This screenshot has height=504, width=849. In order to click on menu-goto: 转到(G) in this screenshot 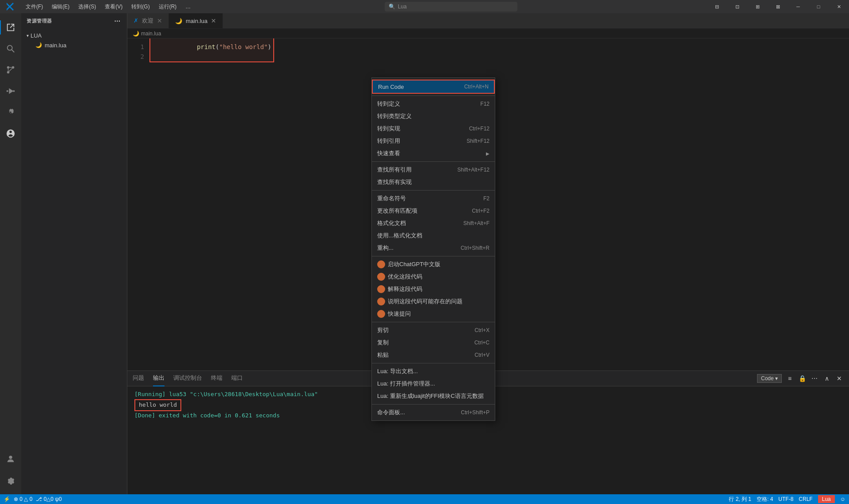, I will do `click(141, 7)`.